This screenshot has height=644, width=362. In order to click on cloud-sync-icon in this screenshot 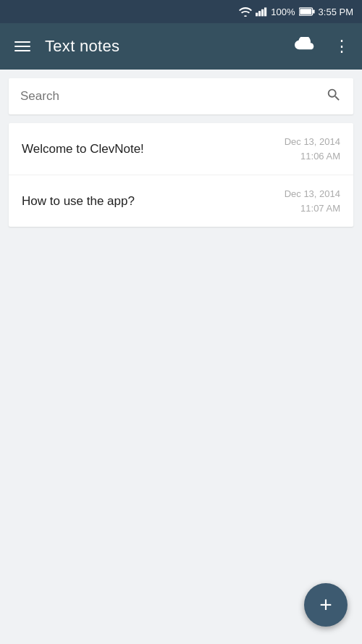, I will do `click(305, 46)`.